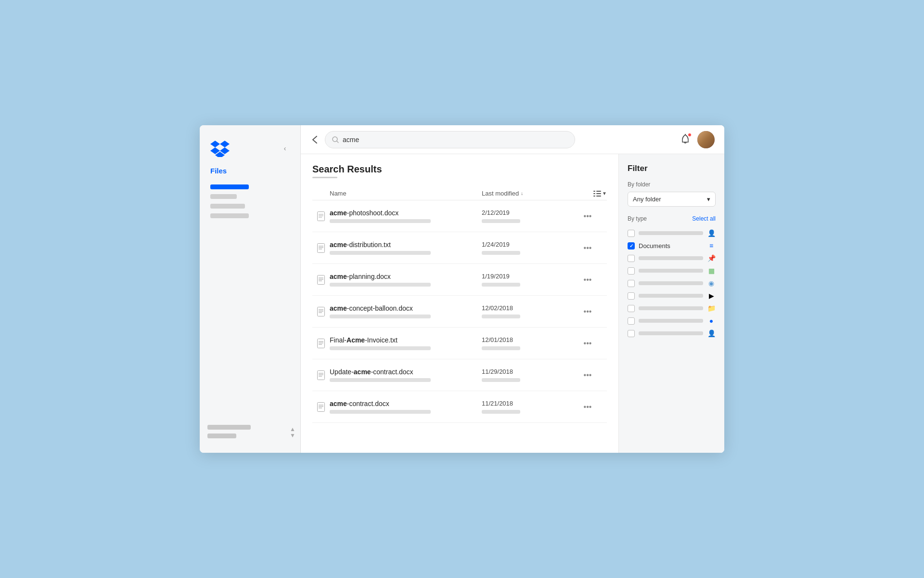 The image size is (924, 578). Describe the element at coordinates (711, 258) in the screenshot. I see `type-icon-paper: 📌` at that location.